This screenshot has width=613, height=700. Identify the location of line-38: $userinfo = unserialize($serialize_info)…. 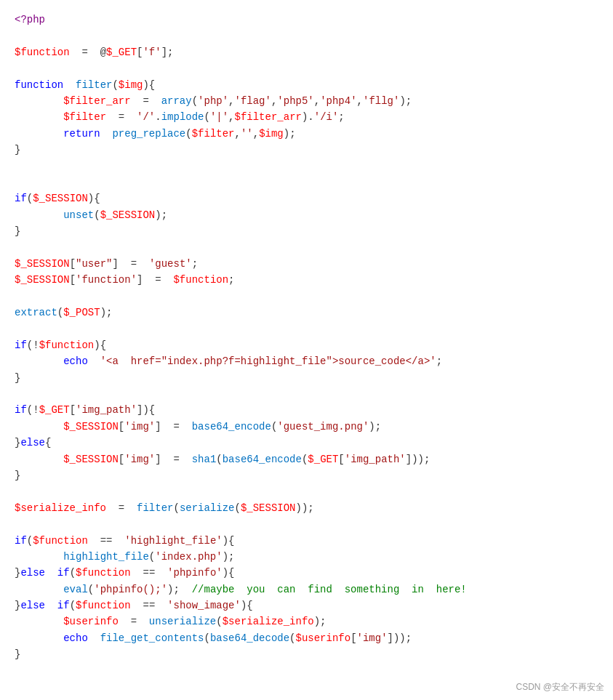
(307, 621).